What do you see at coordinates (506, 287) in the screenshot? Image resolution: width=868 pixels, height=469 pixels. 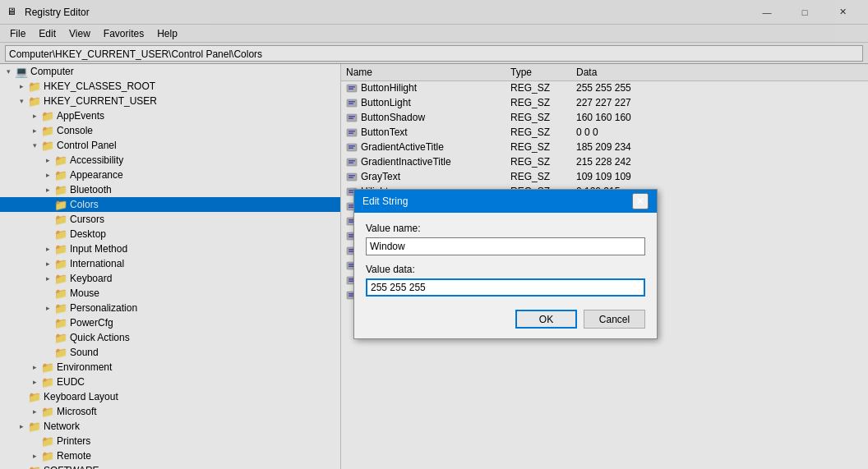 I see `value-data-input` at bounding box center [506, 287].